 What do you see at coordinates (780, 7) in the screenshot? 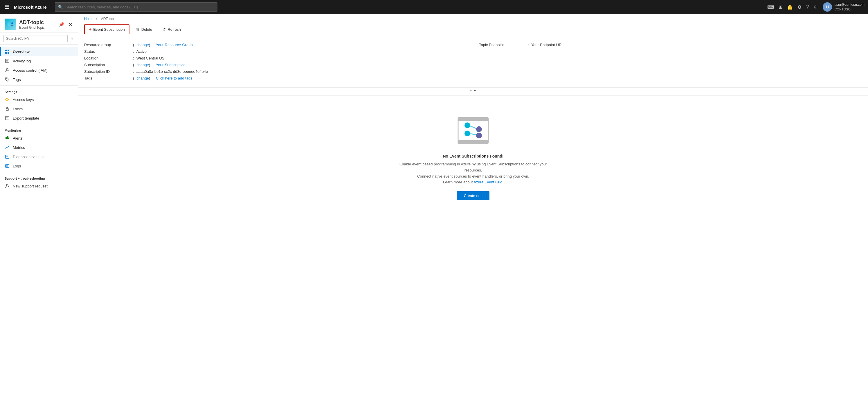
I see `directory-icon: ⊞` at bounding box center [780, 7].